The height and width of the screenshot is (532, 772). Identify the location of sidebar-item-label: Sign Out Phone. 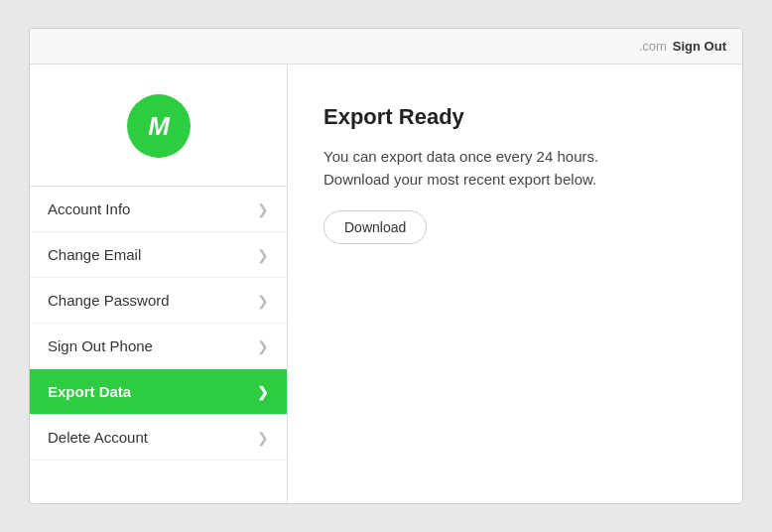
(100, 345).